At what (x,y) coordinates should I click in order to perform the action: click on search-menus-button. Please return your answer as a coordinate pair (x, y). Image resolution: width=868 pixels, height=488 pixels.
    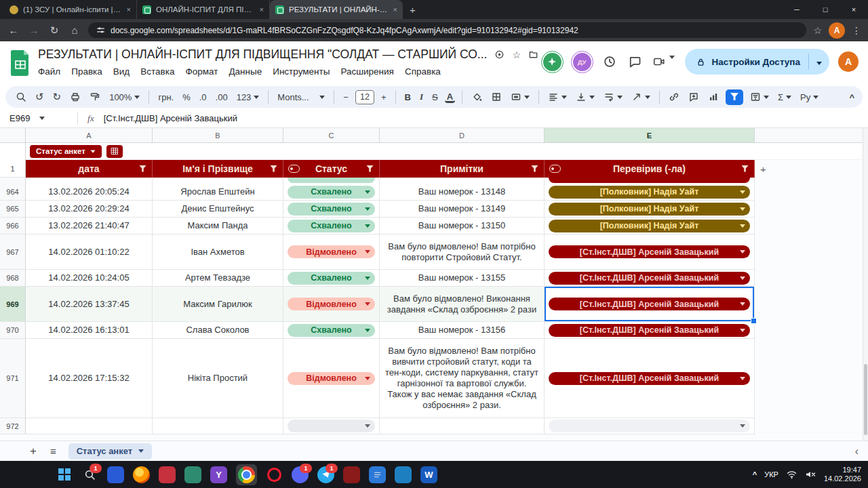
    Looking at the image, I should click on (21, 97).